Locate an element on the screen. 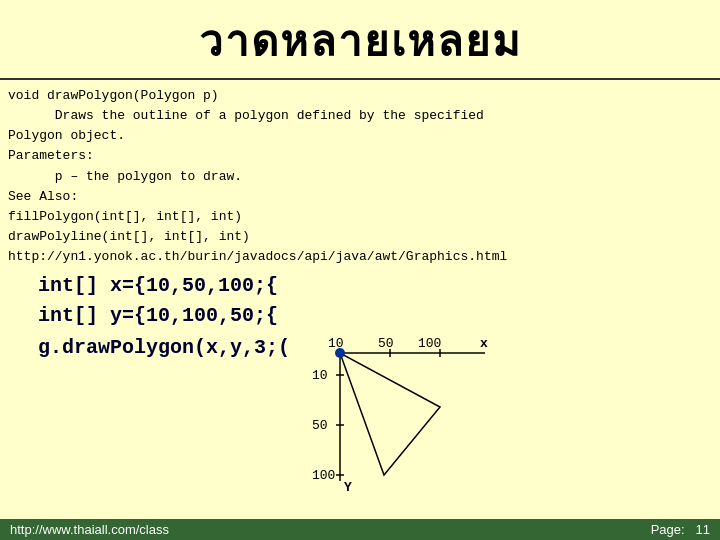 The width and height of the screenshot is (720, 540). doc-line2: Draws the outline of a polygon defined b… is located at coordinates (246, 116).